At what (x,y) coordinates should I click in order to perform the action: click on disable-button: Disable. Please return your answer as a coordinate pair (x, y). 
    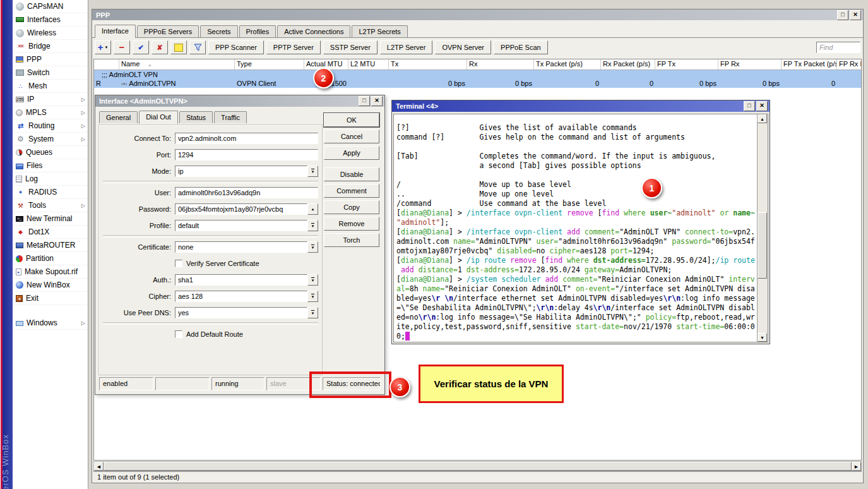
    Looking at the image, I should click on (352, 174).